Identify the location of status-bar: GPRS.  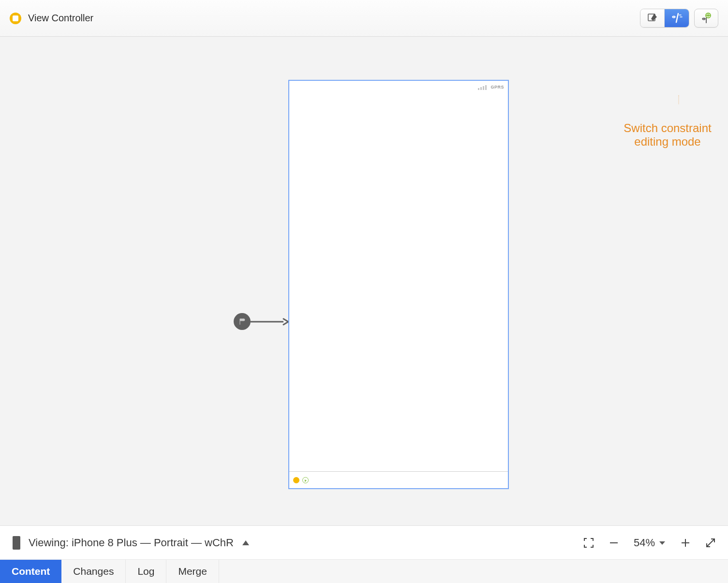
(399, 87).